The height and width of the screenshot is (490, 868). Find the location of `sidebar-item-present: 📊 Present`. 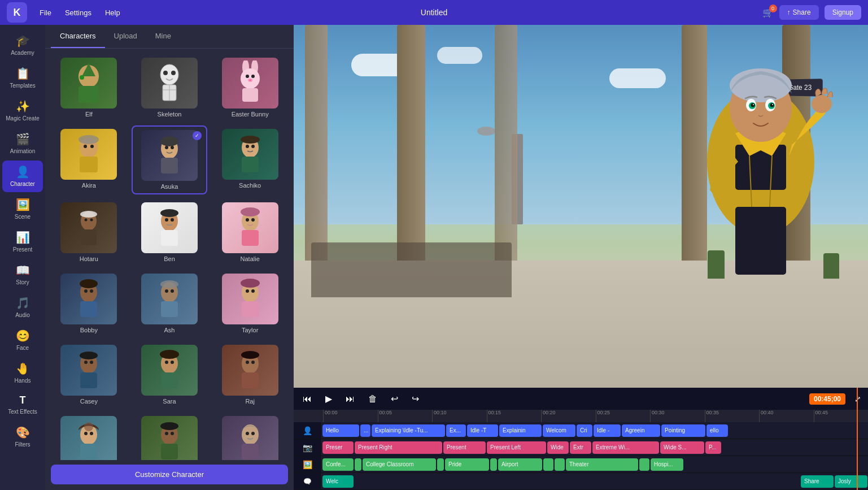

sidebar-item-present: 📊 Present is located at coordinates (23, 242).